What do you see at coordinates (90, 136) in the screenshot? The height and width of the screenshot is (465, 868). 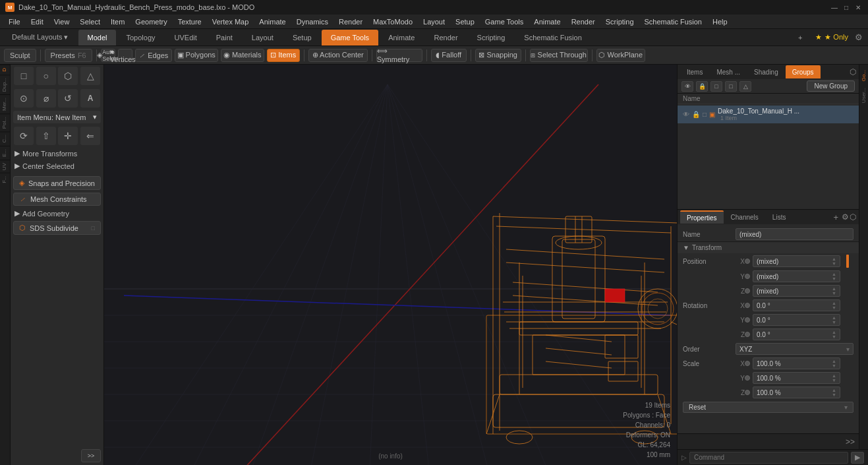 I see `mirror-transform: ⇐` at bounding box center [90, 136].